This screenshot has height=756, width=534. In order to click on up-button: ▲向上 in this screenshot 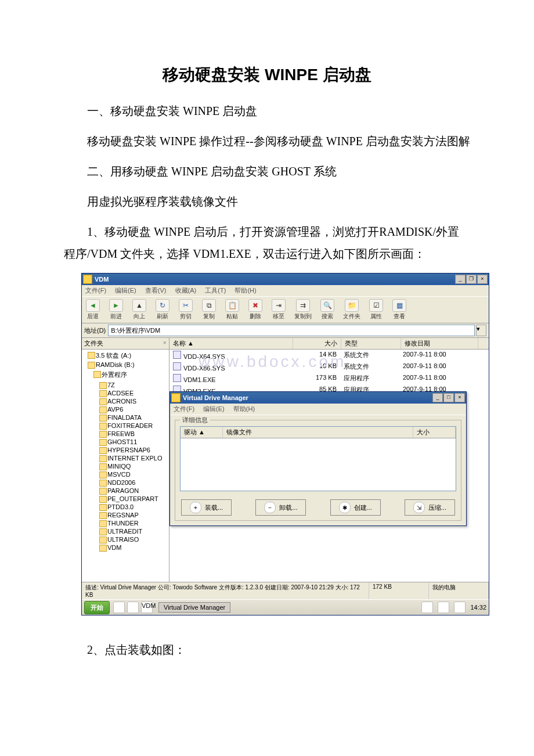, I will do `click(139, 310)`.